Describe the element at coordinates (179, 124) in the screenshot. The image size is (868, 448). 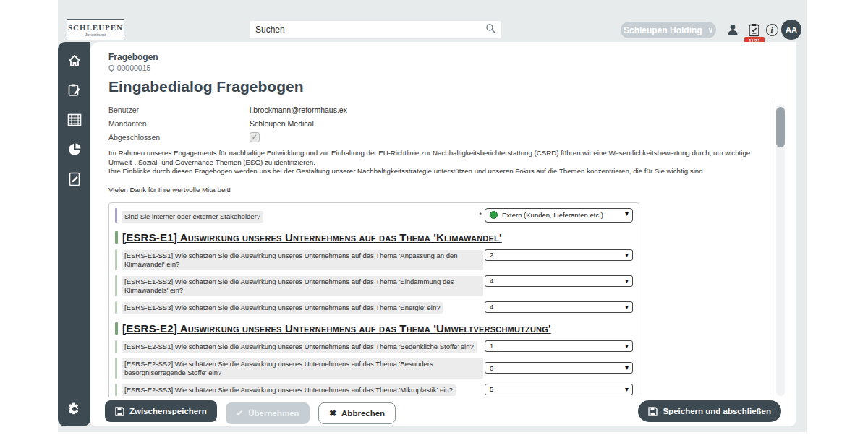
I see `field-label: Mandanten` at that location.